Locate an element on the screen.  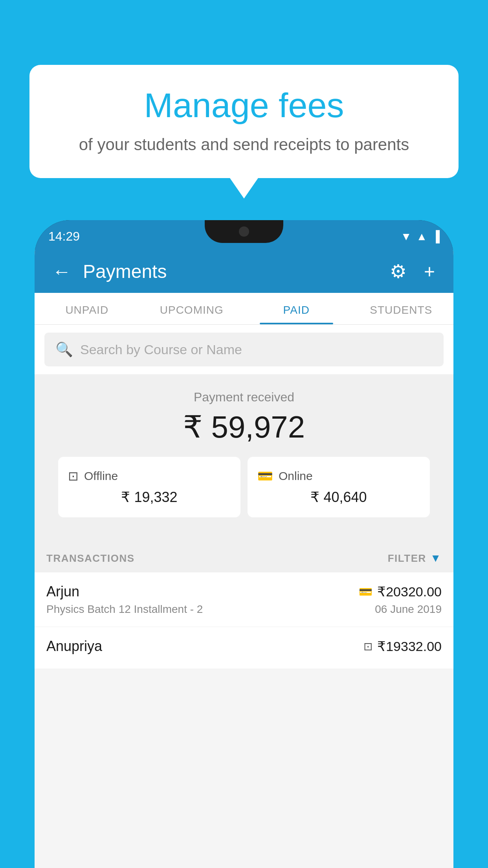
tab-unpaid: UNPAID is located at coordinates (87, 309).